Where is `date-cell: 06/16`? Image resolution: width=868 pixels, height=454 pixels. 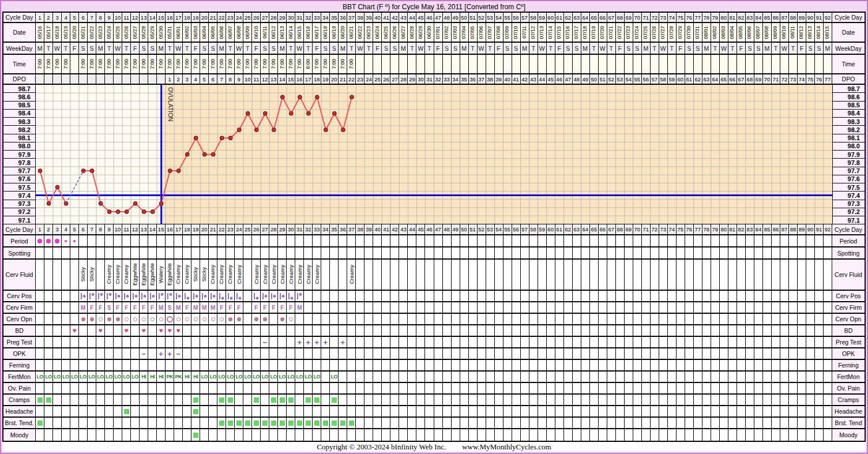 date-cell: 06/16 is located at coordinates (308, 32).